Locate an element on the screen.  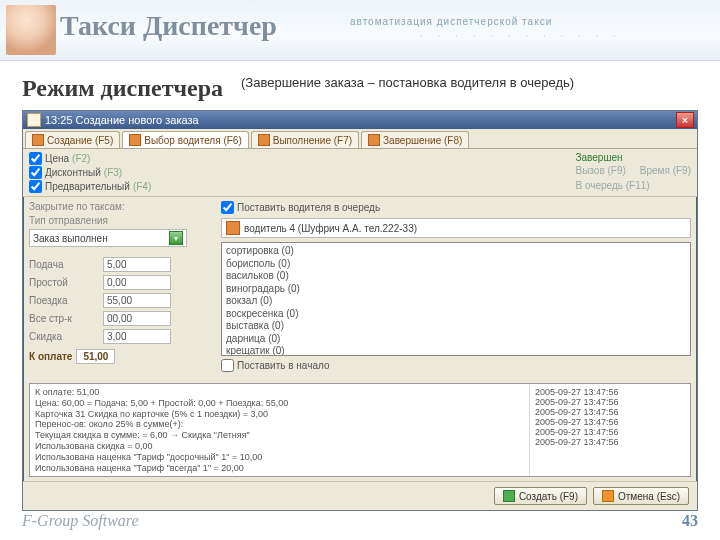
tab-execute: Выполнение (F7) is located at coordinates (305, 140).